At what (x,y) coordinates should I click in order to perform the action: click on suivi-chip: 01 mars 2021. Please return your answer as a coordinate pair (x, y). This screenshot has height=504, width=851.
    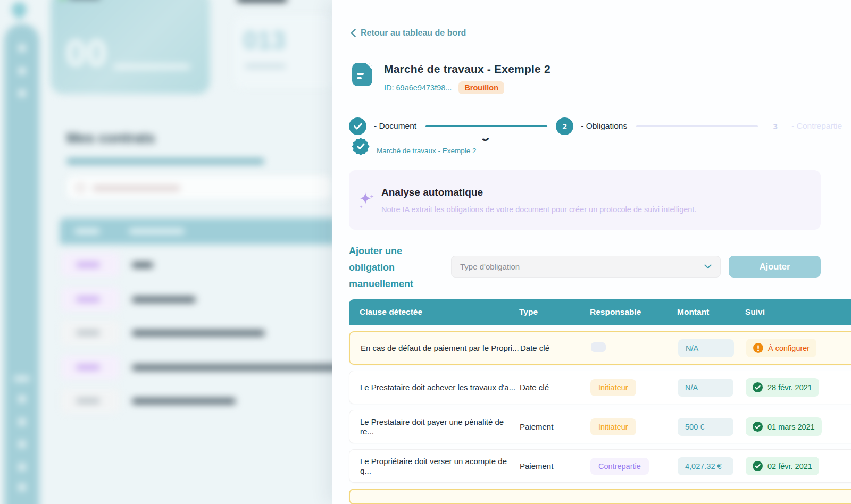
    Looking at the image, I should click on (784, 426).